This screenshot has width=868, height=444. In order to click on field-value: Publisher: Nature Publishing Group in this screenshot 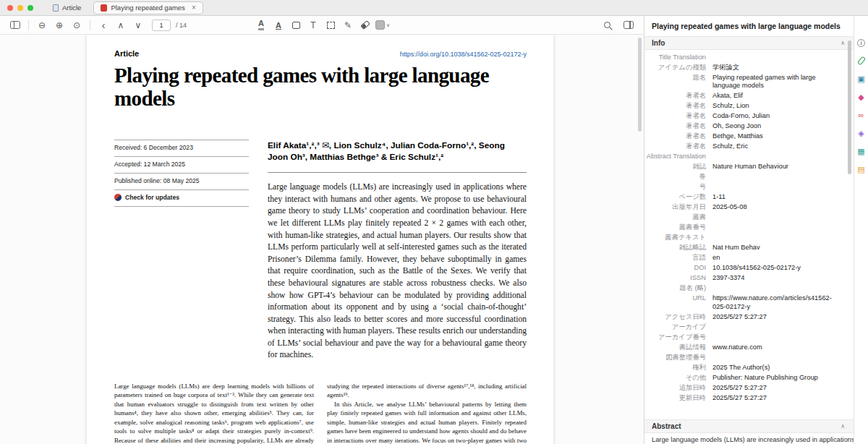, I will do `click(775, 378)`.